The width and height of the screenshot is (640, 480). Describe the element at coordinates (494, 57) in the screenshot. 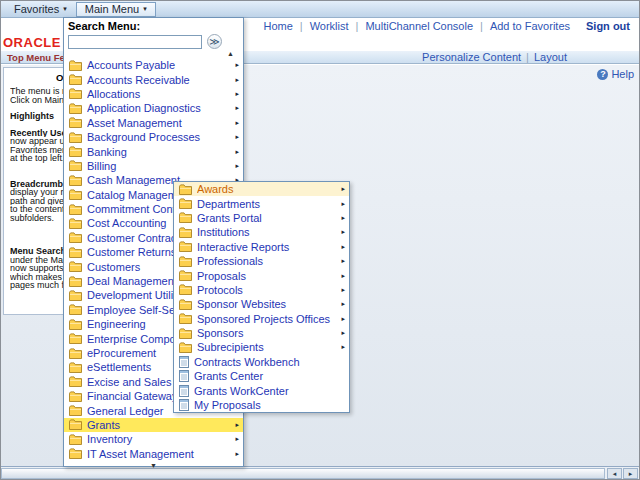

I see `personalize-links: Personalize Content | Layout` at that location.